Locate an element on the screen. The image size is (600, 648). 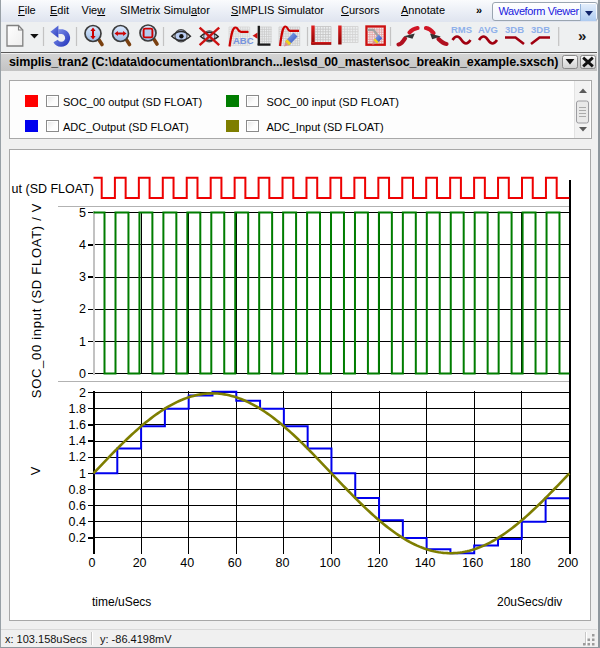
svg-text: 120 is located at coordinates (378, 563).